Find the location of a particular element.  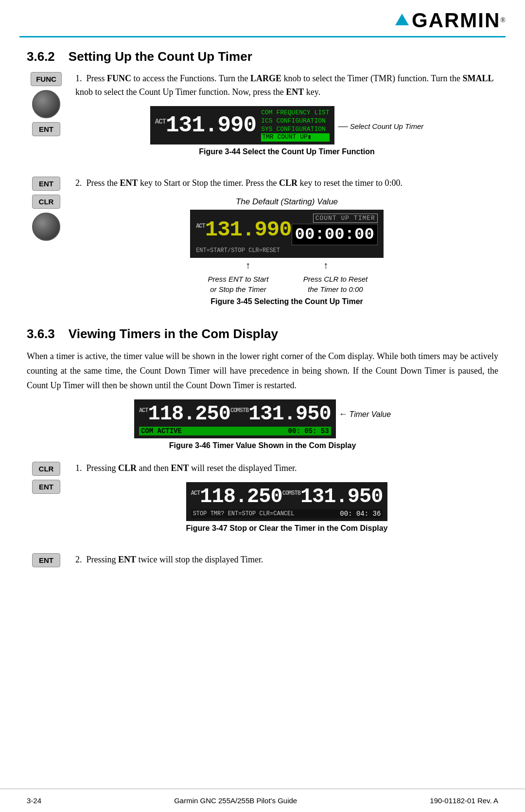

footer: 3-24 Garmin GNC 255A/255B Pilot's Guide … is located at coordinates (262, 800).